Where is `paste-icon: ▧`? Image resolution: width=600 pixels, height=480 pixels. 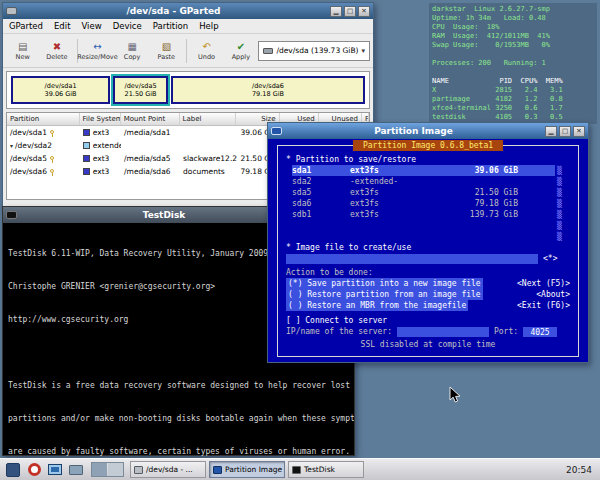 paste-icon: ▧ is located at coordinates (166, 47).